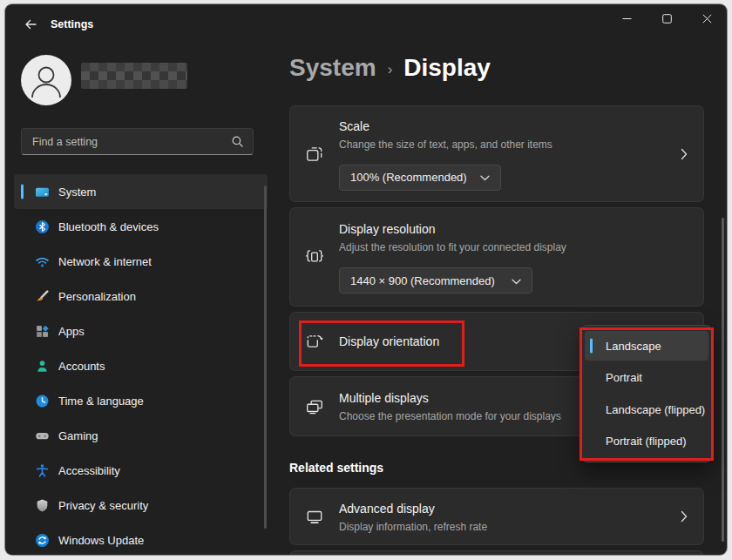 The width and height of the screenshot is (732, 560). Describe the element at coordinates (634, 347) in the screenshot. I see `menu-item-label: Landscape` at that location.